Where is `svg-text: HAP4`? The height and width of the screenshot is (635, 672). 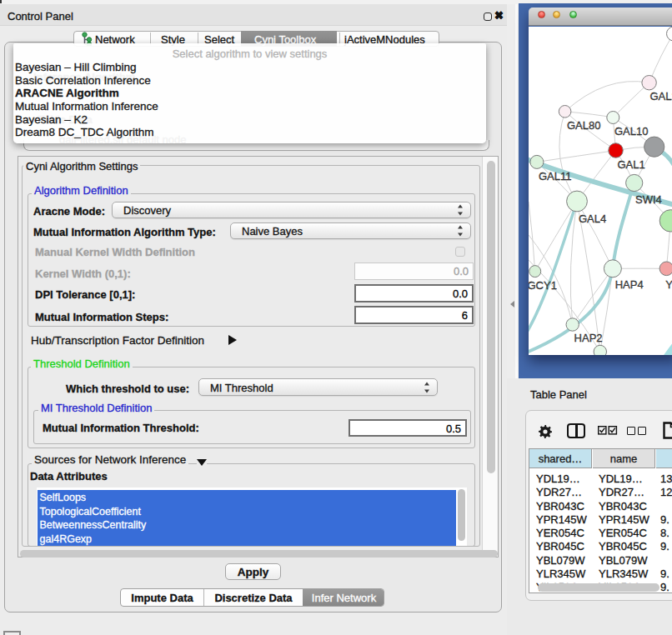
svg-text: HAP4 is located at coordinates (629, 285).